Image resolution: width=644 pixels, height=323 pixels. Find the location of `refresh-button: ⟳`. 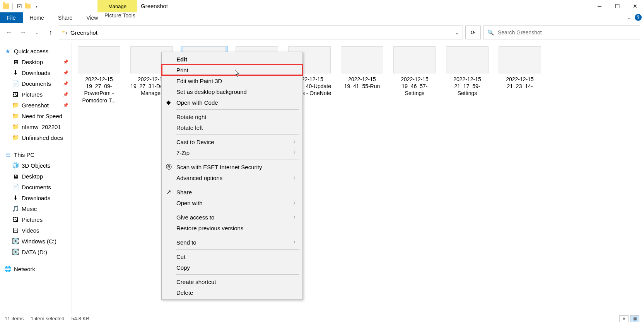

refresh-button: ⟳ is located at coordinates (473, 32).